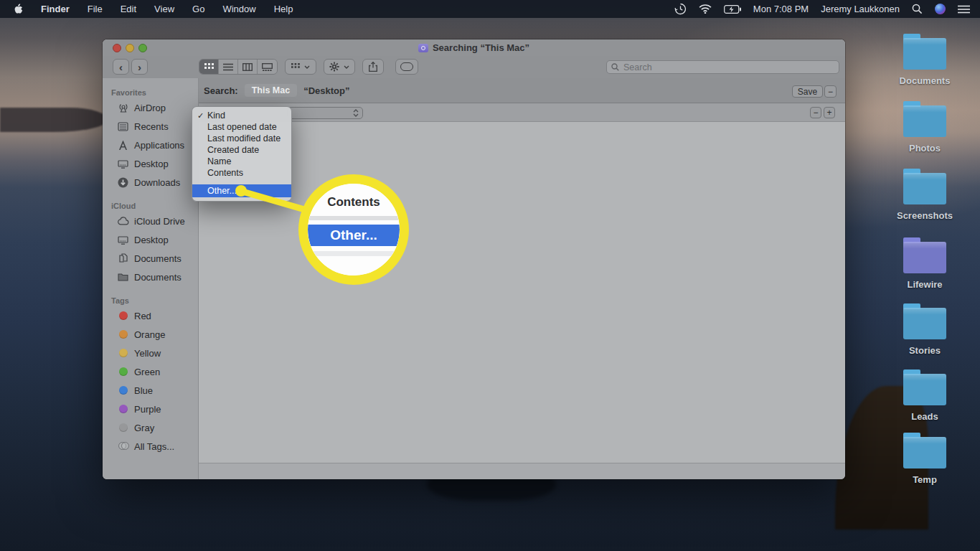 The width and height of the screenshot is (980, 551). Describe the element at coordinates (117, 48) in the screenshot. I see `close-button` at that location.